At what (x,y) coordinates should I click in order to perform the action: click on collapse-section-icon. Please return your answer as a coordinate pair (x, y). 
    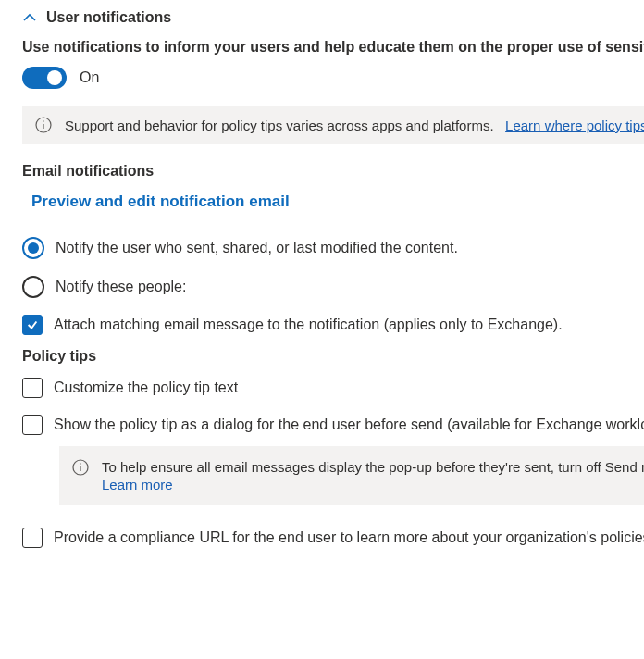
    Looking at the image, I should click on (30, 18).